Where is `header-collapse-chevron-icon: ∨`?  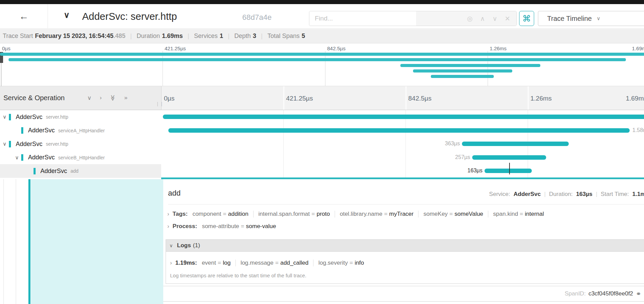
header-collapse-chevron-icon: ∨ is located at coordinates (67, 15).